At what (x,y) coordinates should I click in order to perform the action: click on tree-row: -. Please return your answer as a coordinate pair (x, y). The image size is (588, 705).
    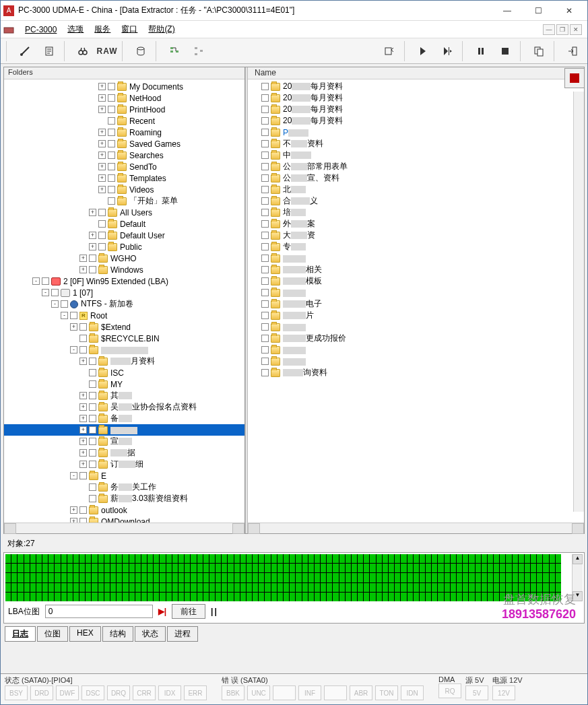
    Looking at the image, I should click on (124, 350).